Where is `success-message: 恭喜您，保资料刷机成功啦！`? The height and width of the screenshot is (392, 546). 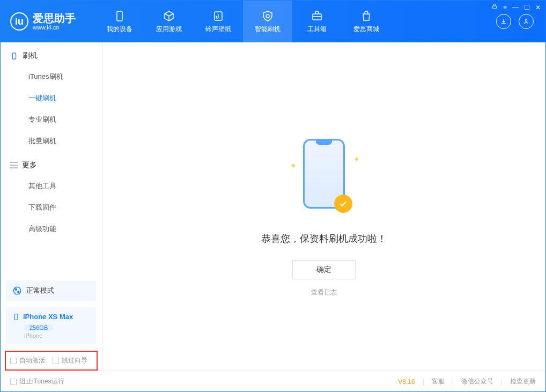 success-message: 恭喜您，保资料刷机成功啦！ is located at coordinates (324, 239).